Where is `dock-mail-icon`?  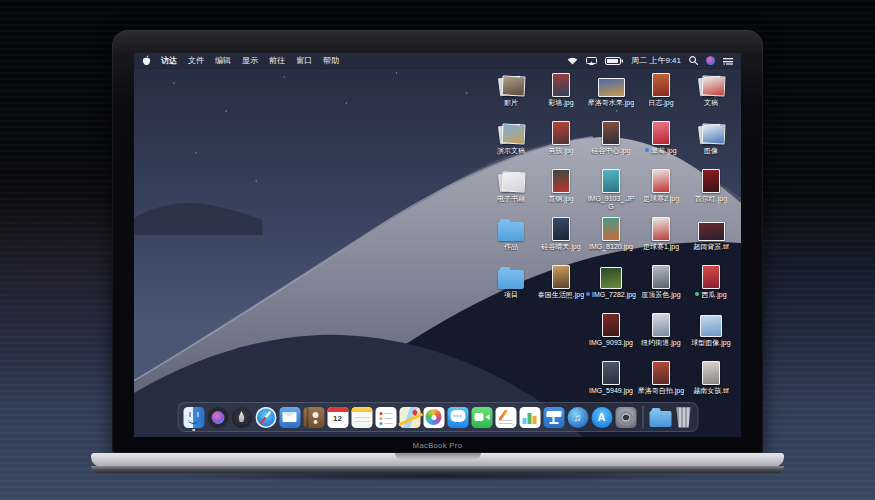 dock-mail-icon is located at coordinates (290, 418).